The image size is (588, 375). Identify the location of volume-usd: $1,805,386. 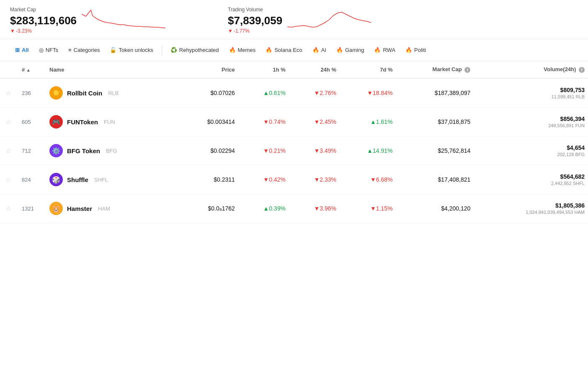
(531, 205).